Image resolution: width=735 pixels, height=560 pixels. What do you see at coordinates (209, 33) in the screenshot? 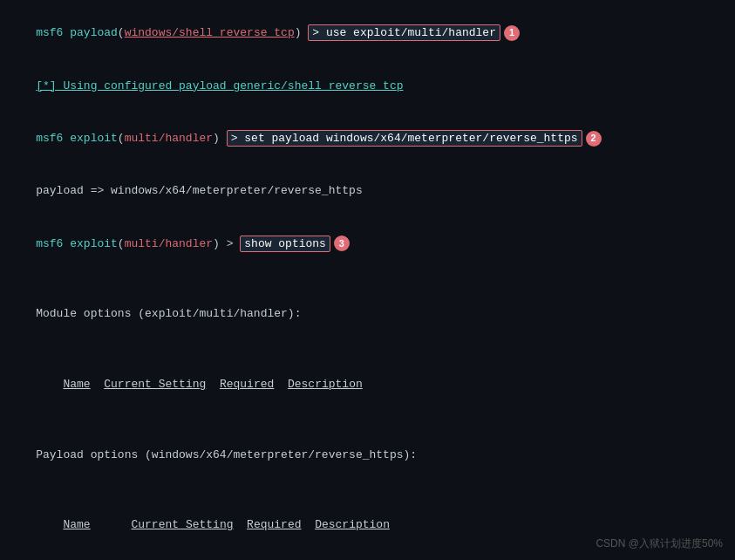
I see `payload-module: windows/shell_reverse_tcp` at bounding box center [209, 33].